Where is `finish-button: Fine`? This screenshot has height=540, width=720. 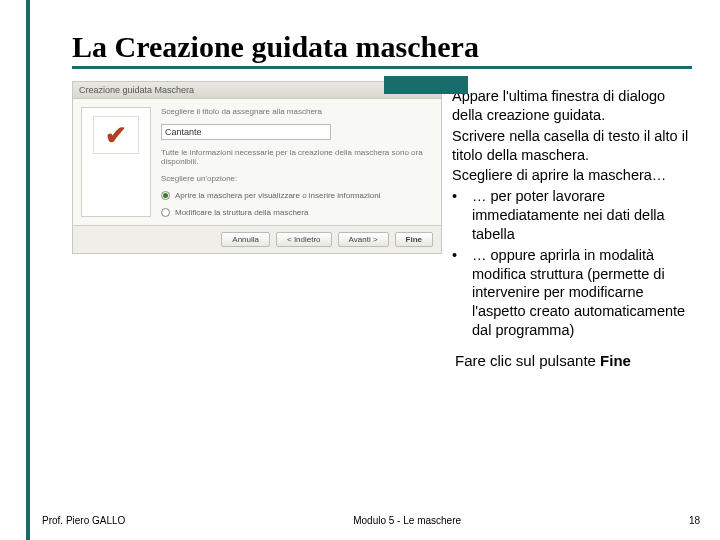 finish-button: Fine is located at coordinates (414, 240).